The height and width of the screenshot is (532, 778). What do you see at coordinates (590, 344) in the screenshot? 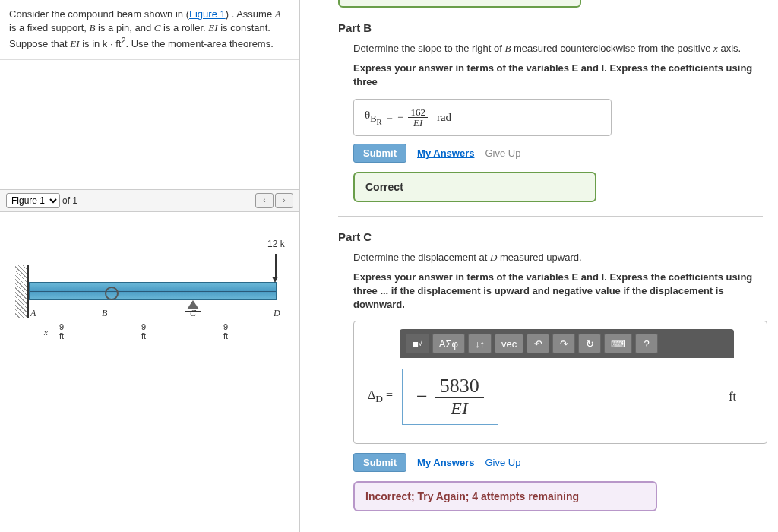
I see `tool-reset-icon: ↻` at bounding box center [590, 344].